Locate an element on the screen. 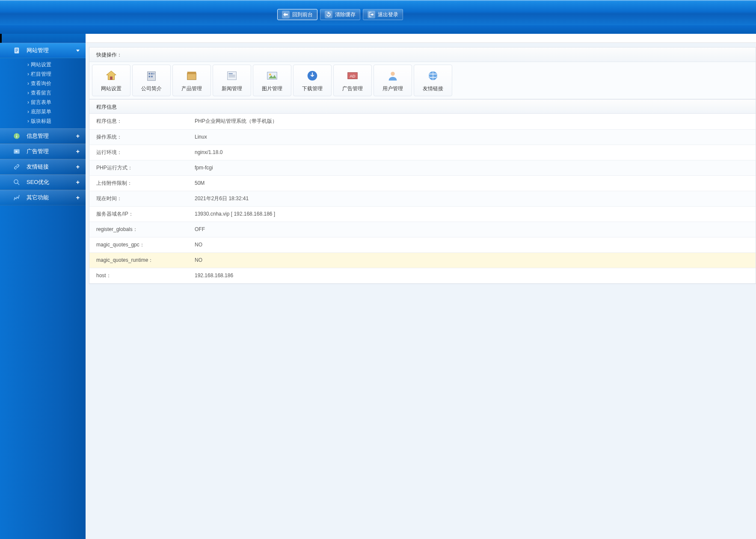 This screenshot has width=756, height=539. quick-item-user: 用户管理 is located at coordinates (393, 80).